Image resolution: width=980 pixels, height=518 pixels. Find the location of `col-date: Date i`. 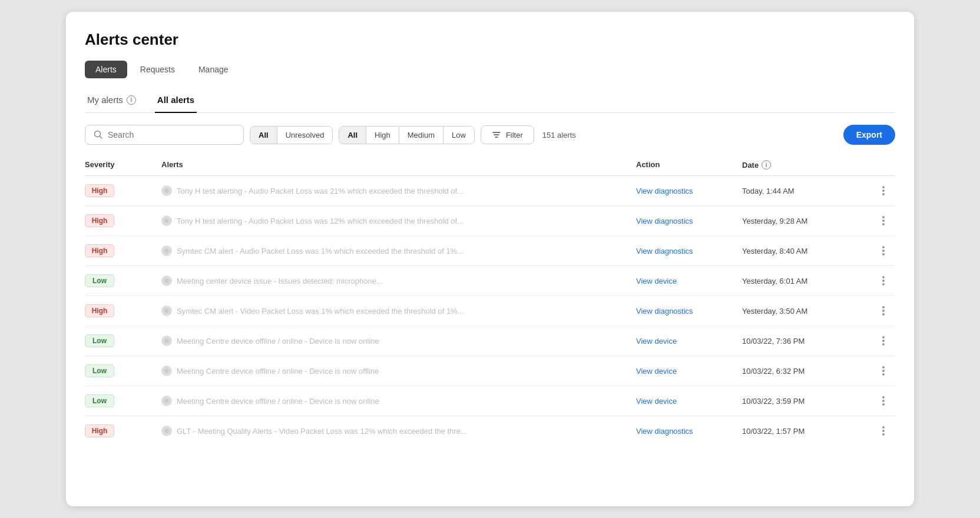

col-date: Date i is located at coordinates (807, 165).